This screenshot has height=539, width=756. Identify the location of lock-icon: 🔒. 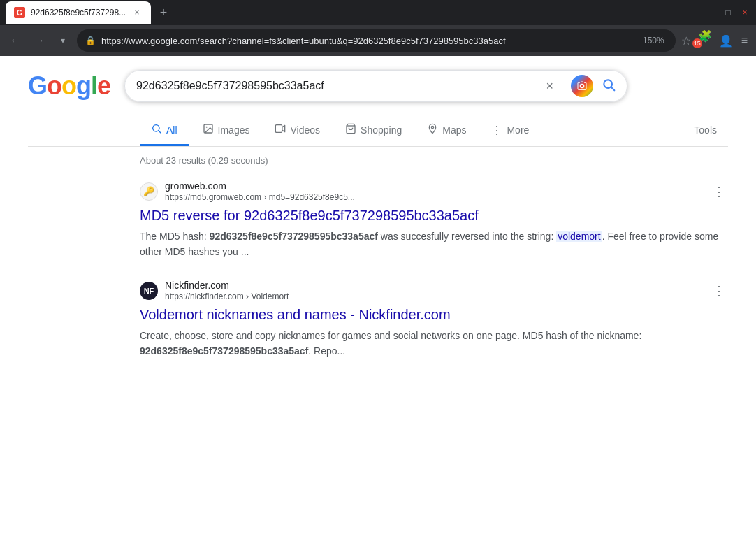
(91, 41).